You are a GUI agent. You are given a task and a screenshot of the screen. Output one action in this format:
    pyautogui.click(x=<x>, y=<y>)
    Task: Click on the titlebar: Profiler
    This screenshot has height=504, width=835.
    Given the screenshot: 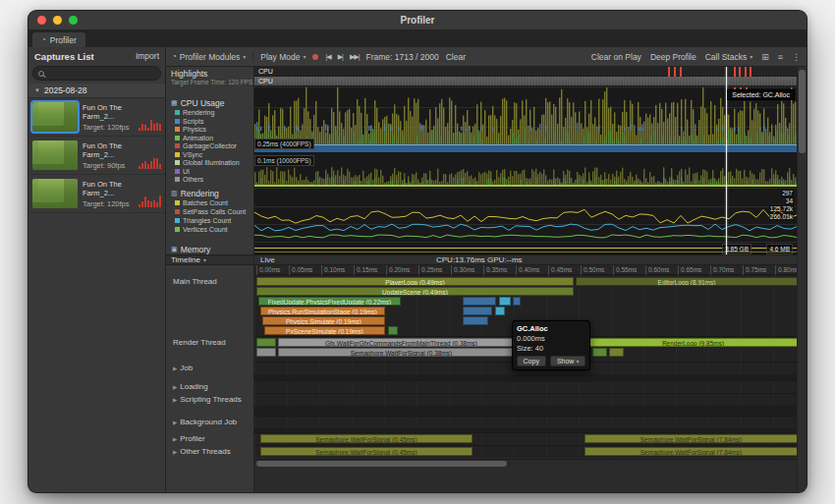 What is the action you would take?
    pyautogui.click(x=418, y=21)
    